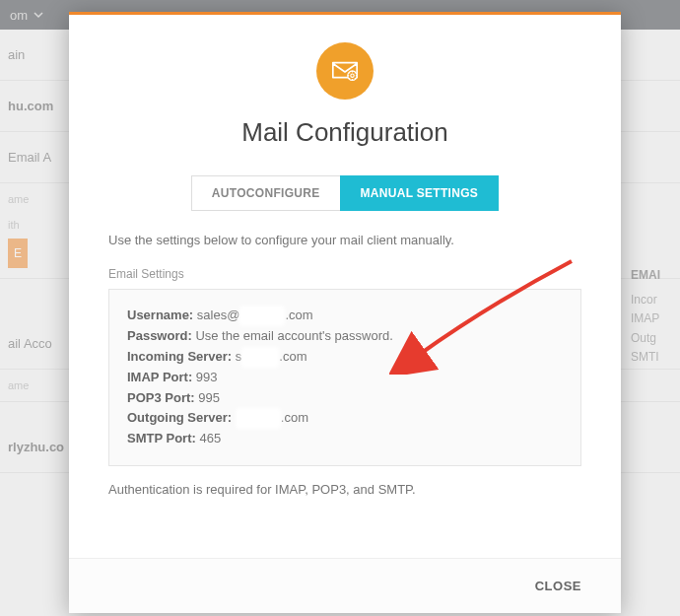  Describe the element at coordinates (558, 585) in the screenshot. I see `close-button: CLOSE` at that location.